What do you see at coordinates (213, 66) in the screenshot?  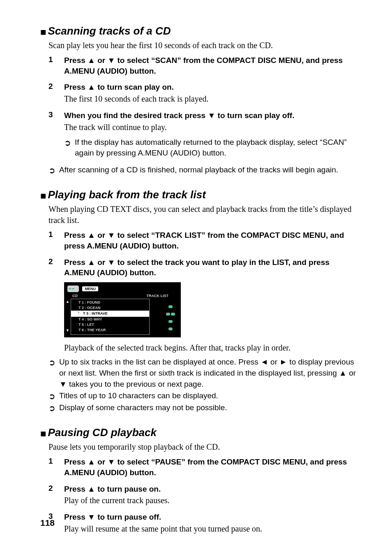 I see `step-title: Press ▲ or ▼ to select “SCAN” from the C…` at bounding box center [213, 66].